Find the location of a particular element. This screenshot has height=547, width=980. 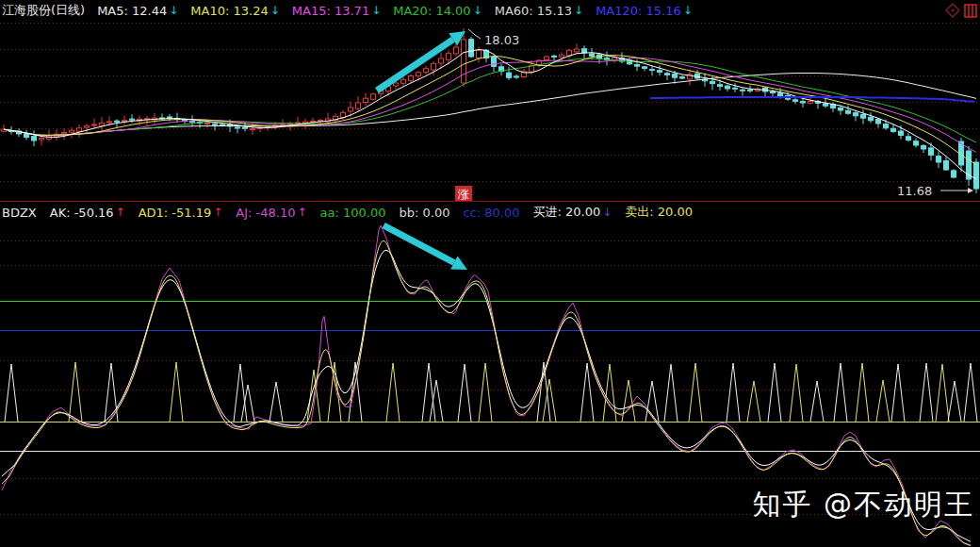

buy-readout: 买进: 20.00 ↓ is located at coordinates (572, 212).